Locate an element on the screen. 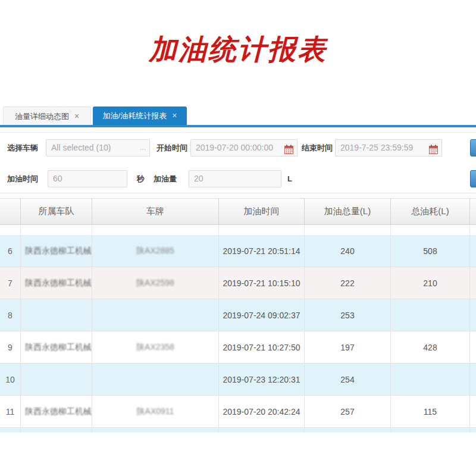 Image resolution: width=476 pixels, height=476 pixels. end-time-label: 结束时间 is located at coordinates (317, 148).